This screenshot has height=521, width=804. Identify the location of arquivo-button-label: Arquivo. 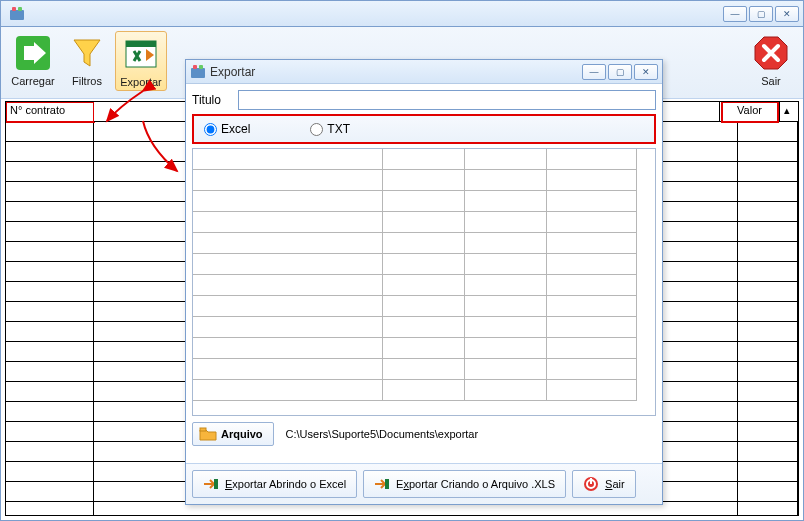
(242, 434).